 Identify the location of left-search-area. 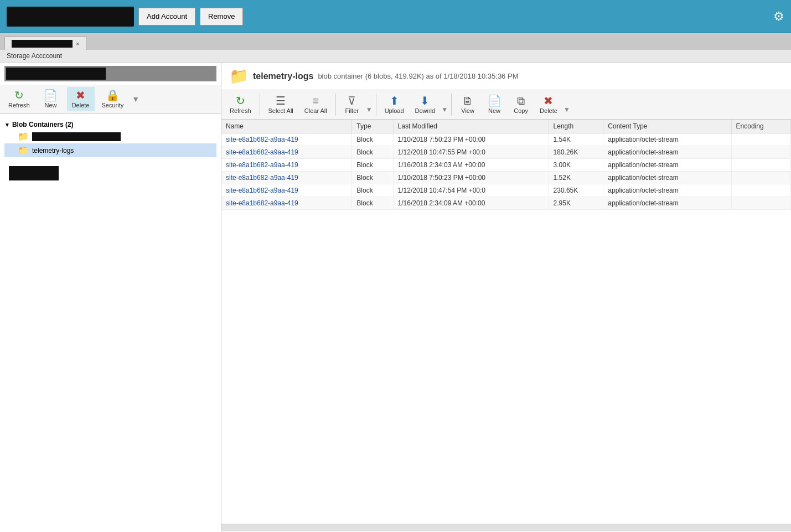
(111, 74).